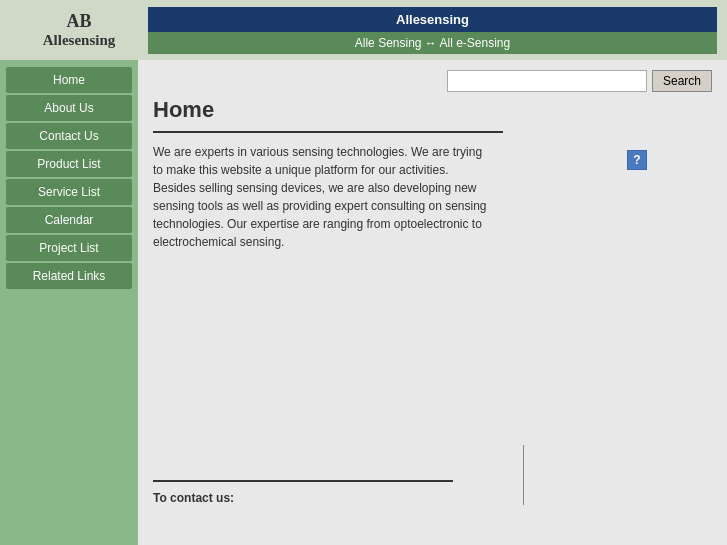 The width and height of the screenshot is (727, 545). Describe the element at coordinates (69, 108) in the screenshot. I see `sidebar-item-about-us: About Us` at that location.